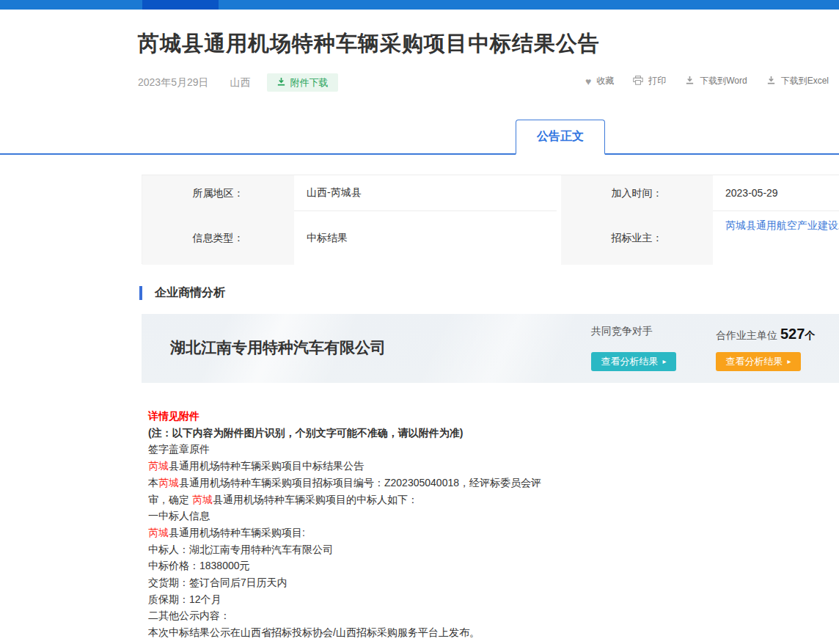 The width and height of the screenshot is (839, 644). Describe the element at coordinates (412, 616) in the screenshot. I see `body-line: 二其他公示内容：` at that location.